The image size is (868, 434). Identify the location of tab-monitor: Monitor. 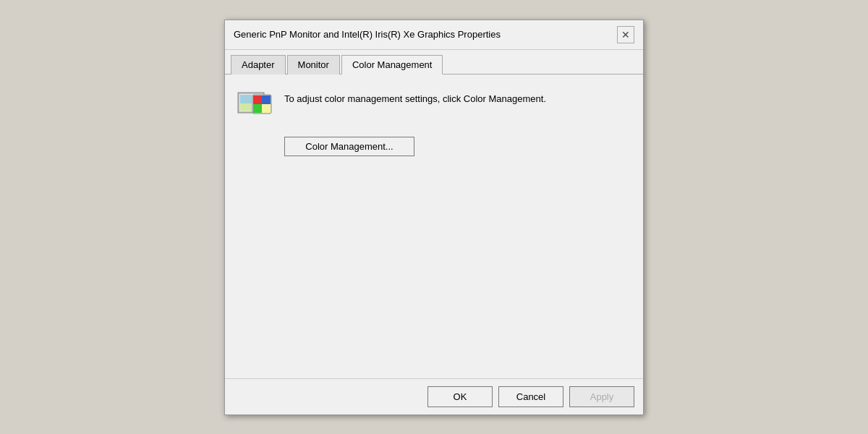
(314, 65).